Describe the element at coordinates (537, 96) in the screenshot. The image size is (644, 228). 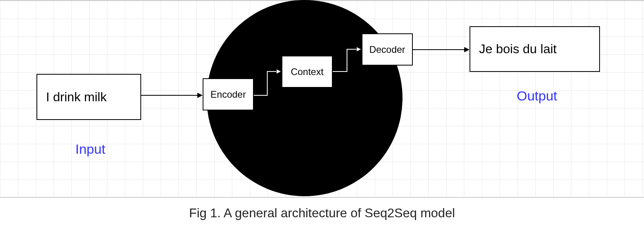
I see `output-label: Output` at that location.